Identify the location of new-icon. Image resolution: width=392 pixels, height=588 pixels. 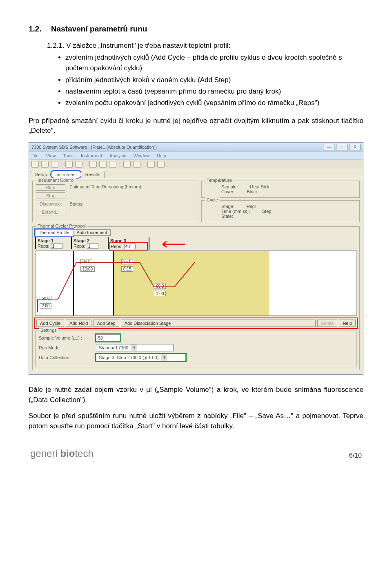
(35, 164).